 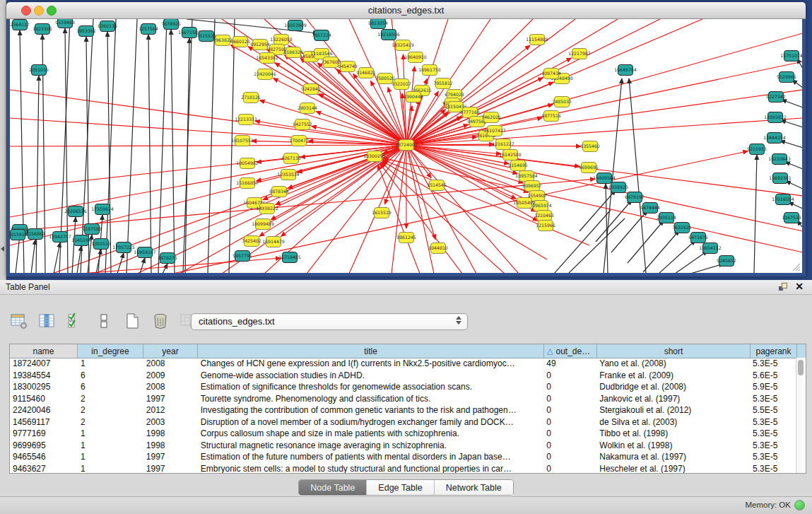 What do you see at coordinates (295, 25) in the screenshot?
I see `graph-node-16053809: 16053809` at bounding box center [295, 25].